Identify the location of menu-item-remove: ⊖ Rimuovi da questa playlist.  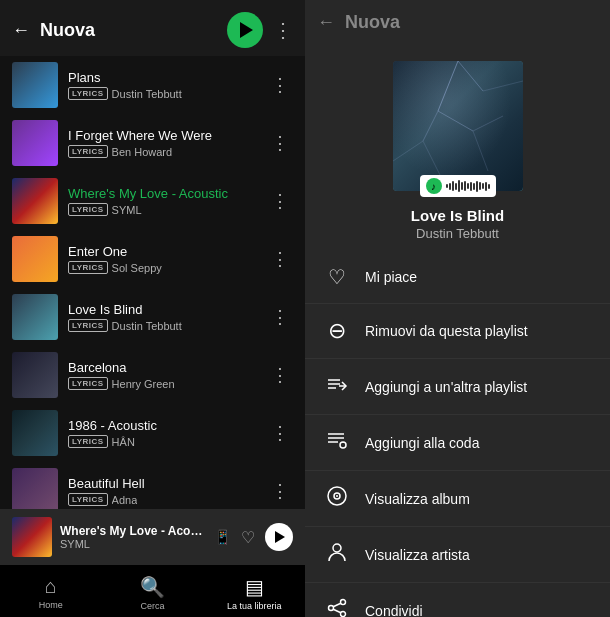
(458, 332).